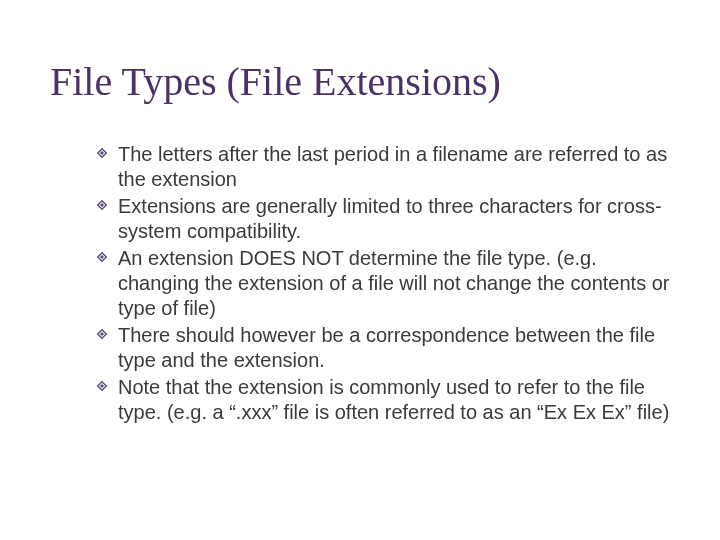 This screenshot has height=540, width=720. I want to click on list-item: There should however be a correspondence…, so click(383, 348).